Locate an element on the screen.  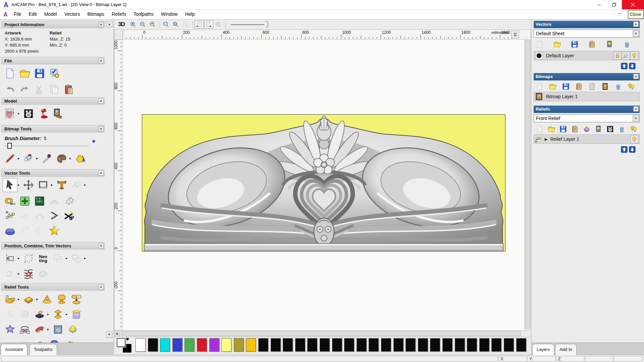
zoom-in-icon is located at coordinates (133, 24).